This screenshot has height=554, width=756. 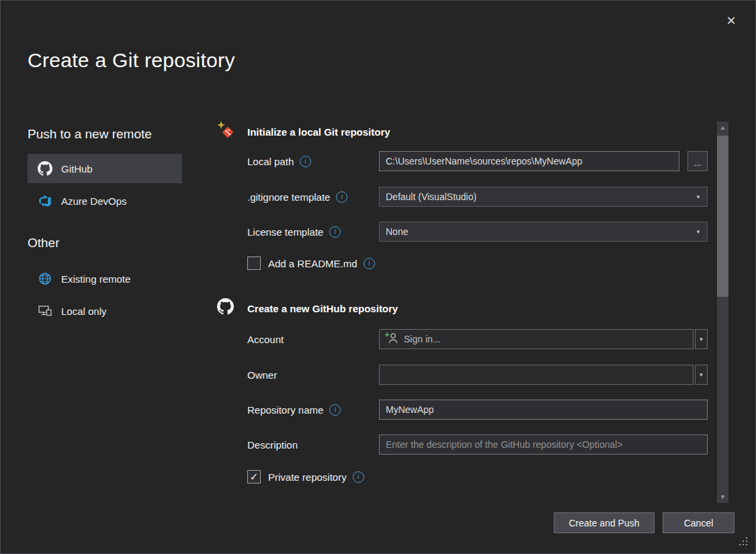 I want to click on sidebar-heading-other: Other, so click(x=44, y=243).